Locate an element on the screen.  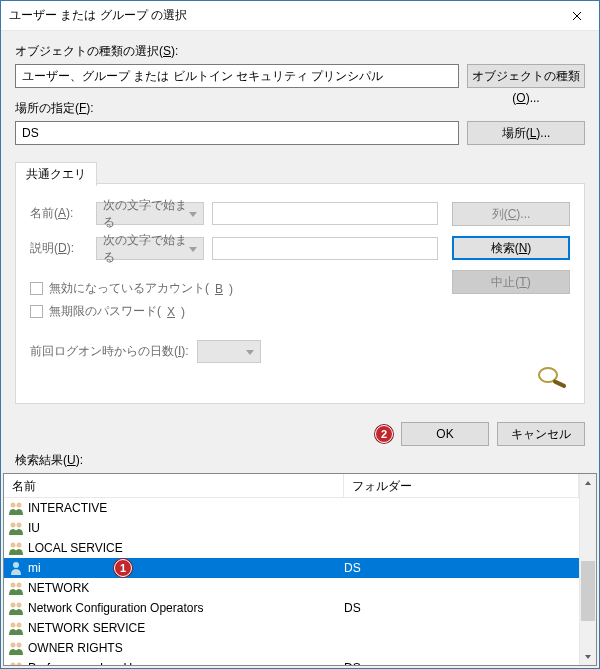
column-name: 名前 is located at coordinates (174, 486).